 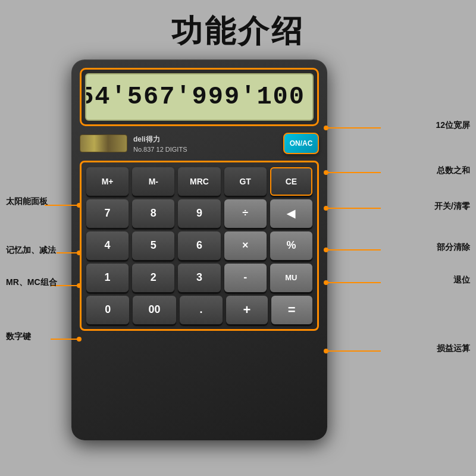 I want to click on page-title: 功能介绍, so click(x=238, y=26).